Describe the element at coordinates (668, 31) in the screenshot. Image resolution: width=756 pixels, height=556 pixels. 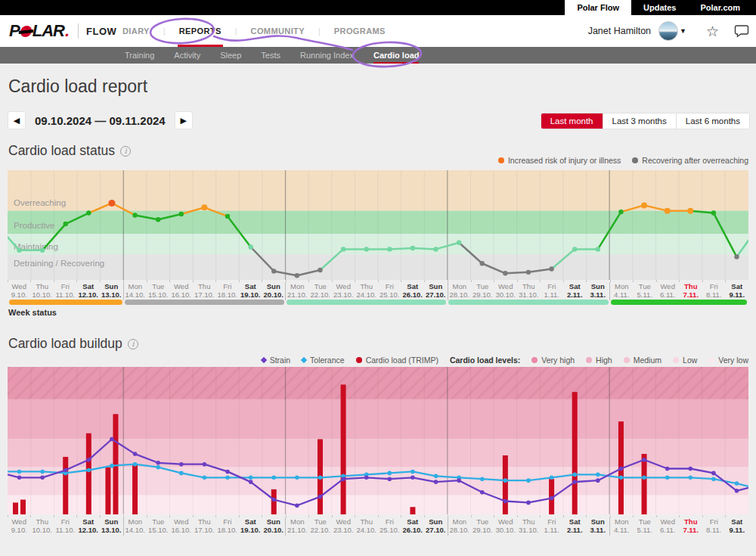
I see `avatar` at that location.